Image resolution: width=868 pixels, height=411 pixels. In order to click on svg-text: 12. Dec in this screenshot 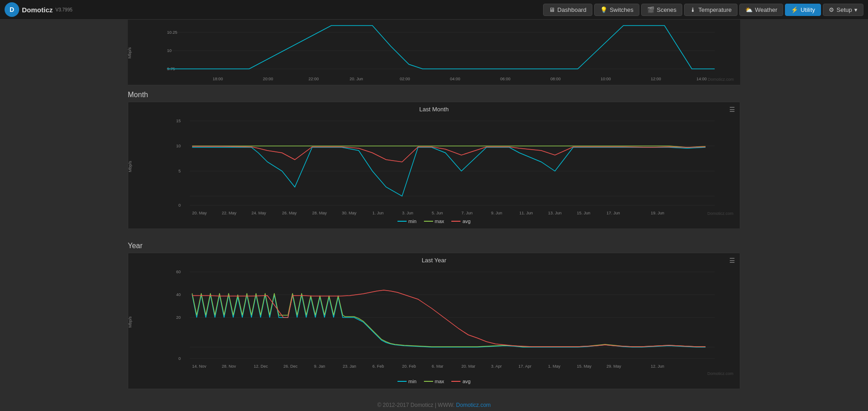, I will do `click(261, 366)`.